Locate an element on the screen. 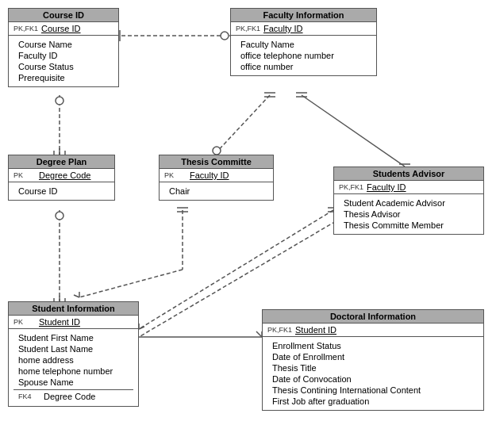 Image resolution: width=496 pixels, height=448 pixels. entity-student-info-body: PK Student ID Student First Name Student… is located at coordinates (73, 361).